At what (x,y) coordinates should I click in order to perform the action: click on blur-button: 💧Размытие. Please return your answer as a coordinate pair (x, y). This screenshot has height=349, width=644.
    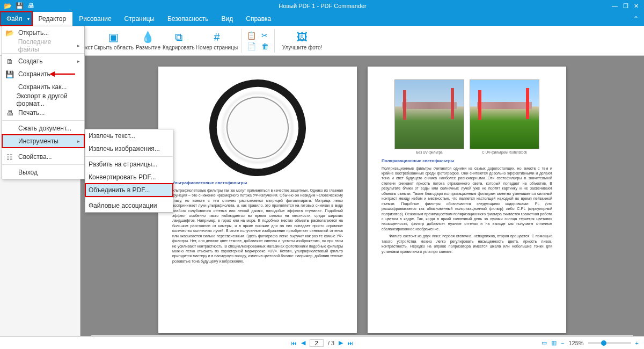
    Looking at the image, I should click on (148, 41).